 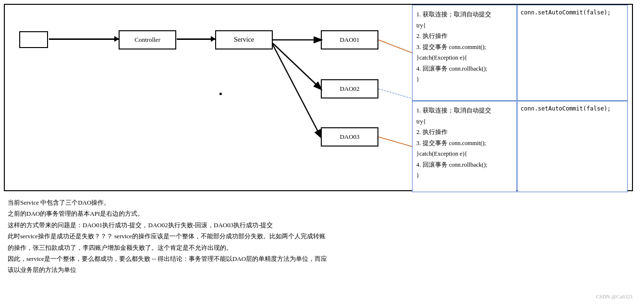 I want to click on panel-top-line2: try{, so click(x=464, y=26).